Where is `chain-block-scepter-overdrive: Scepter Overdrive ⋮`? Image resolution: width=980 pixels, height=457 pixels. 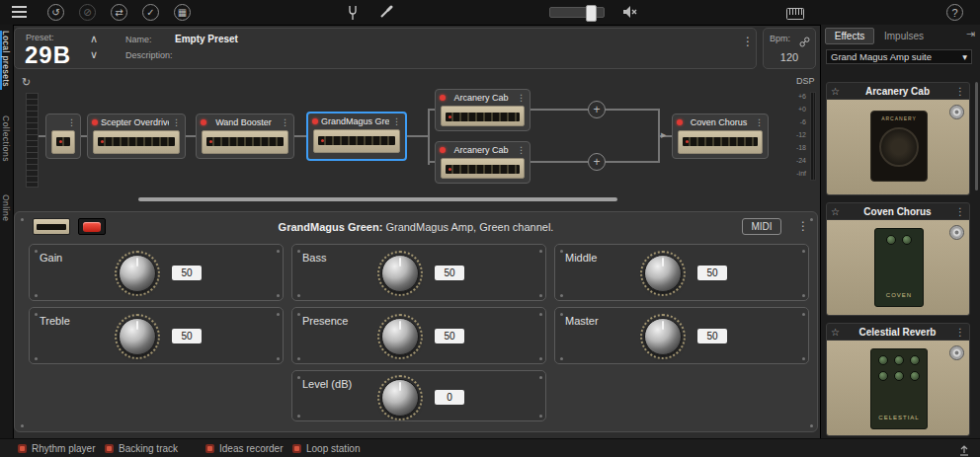 chain-block-scepter-overdrive: Scepter Overdrive ⋮ is located at coordinates (136, 136).